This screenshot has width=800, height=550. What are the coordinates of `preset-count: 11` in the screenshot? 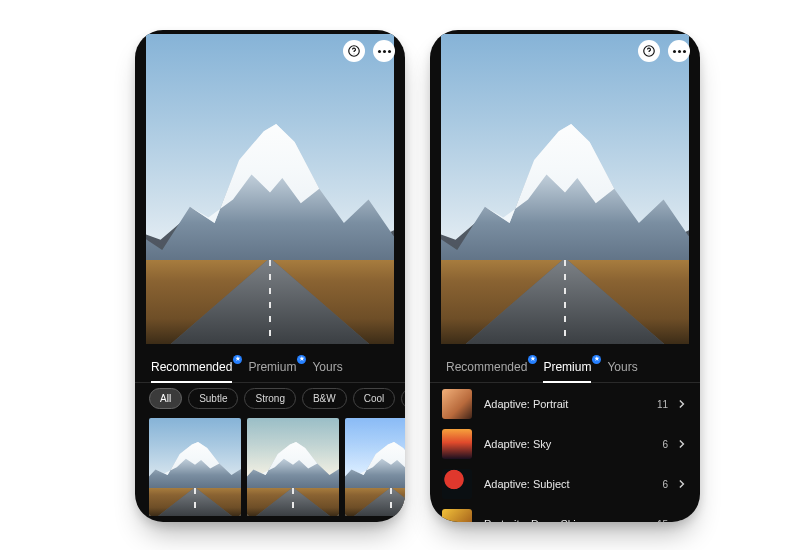 It's located at (662, 404).